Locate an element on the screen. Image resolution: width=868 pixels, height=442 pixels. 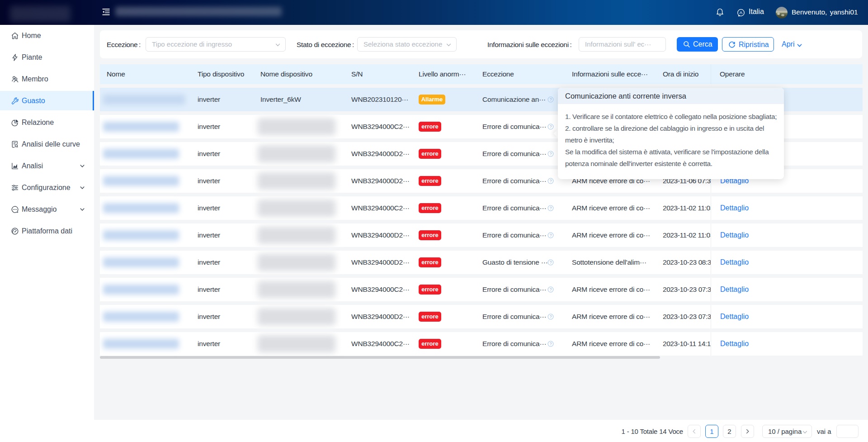
svg-text: A is located at coordinates (741, 13).